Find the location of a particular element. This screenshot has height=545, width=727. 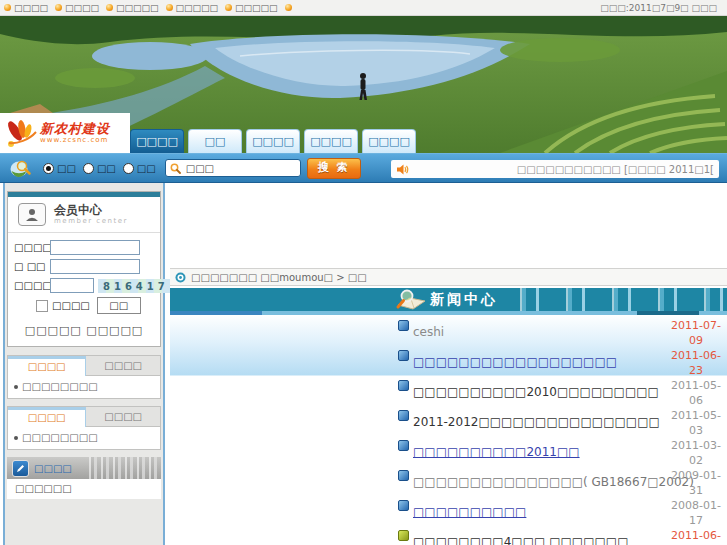

breadcrumb-text: □□□□□□□ □□moumou□ > □□ is located at coordinates (279, 278).